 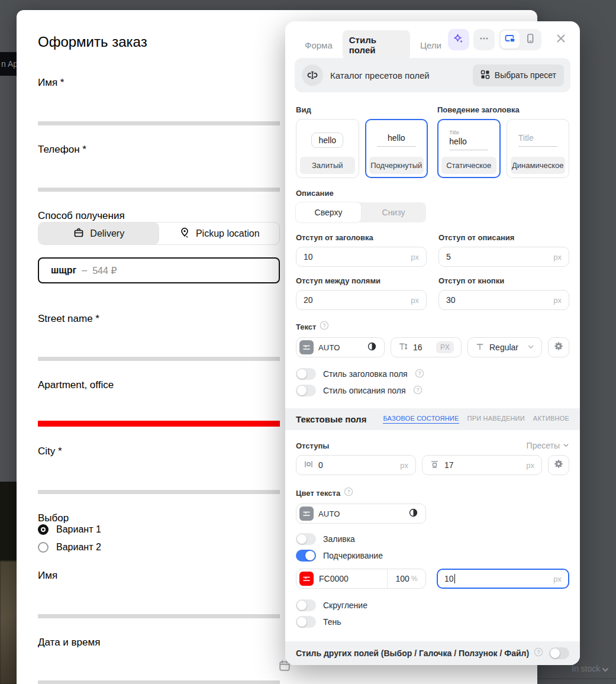 What do you see at coordinates (431, 45) in the screenshot?
I see `tab-goals: Цели` at bounding box center [431, 45].